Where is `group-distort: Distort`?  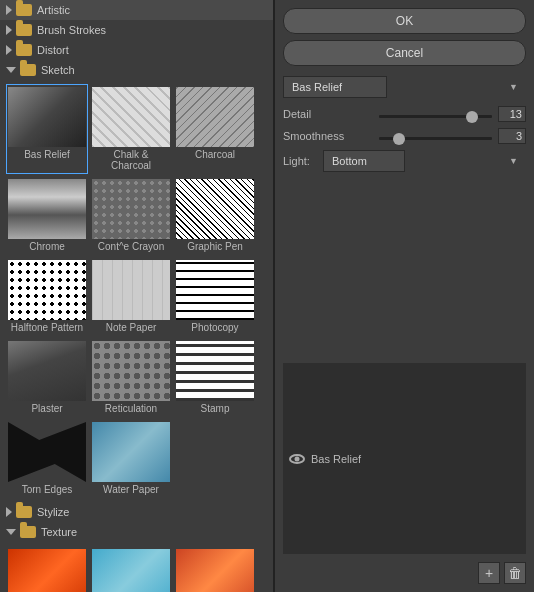 group-distort: Distort is located at coordinates (136, 50).